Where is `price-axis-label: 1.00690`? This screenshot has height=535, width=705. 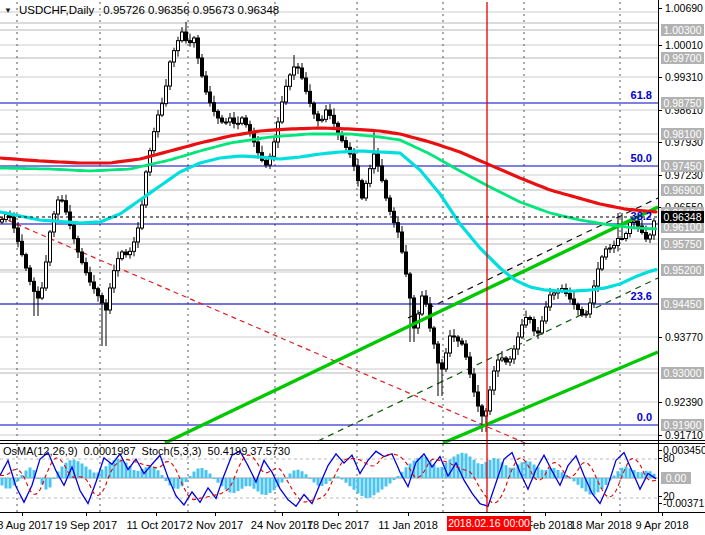
price-axis-label: 1.00690 is located at coordinates (684, 8).